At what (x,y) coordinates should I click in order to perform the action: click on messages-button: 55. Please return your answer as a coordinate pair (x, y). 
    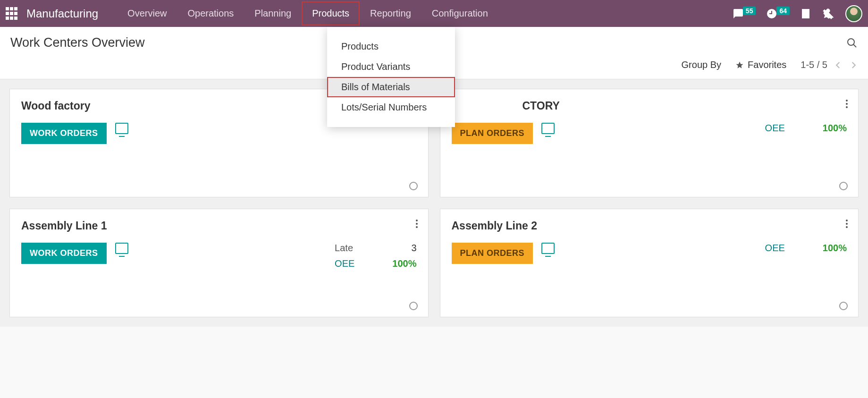
    Looking at the image, I should click on (744, 14).